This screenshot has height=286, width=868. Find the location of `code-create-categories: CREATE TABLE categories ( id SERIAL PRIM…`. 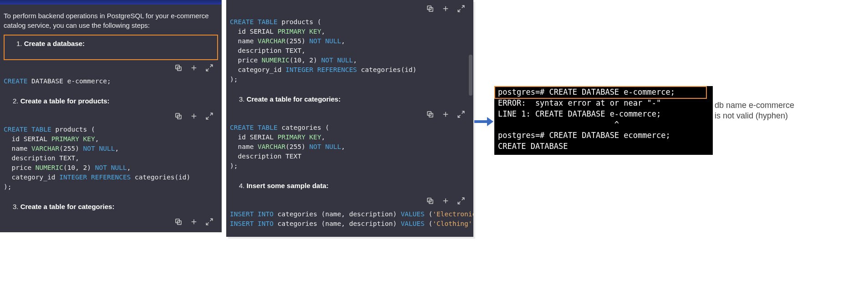

code-create-categories: CREATE TABLE categories ( id SERIAL PRIM… is located at coordinates (350, 149).